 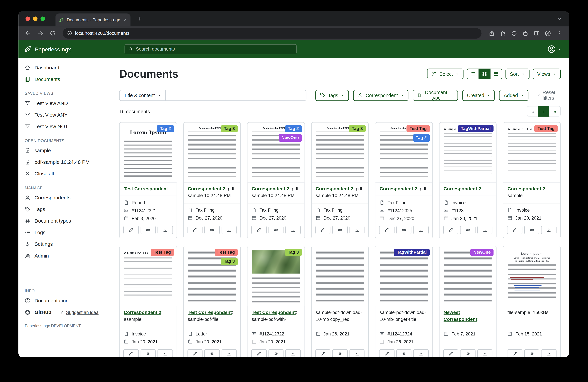 I want to click on document-thumbnail, so click(x=340, y=276).